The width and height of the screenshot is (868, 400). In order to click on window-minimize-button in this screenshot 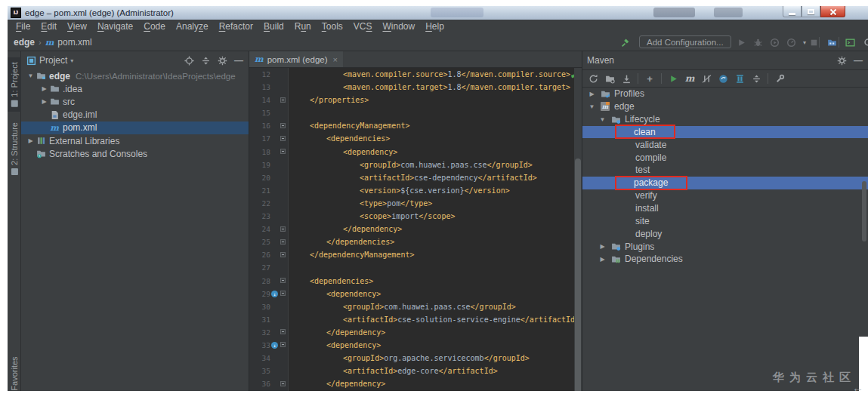, I will do `click(792, 12)`.